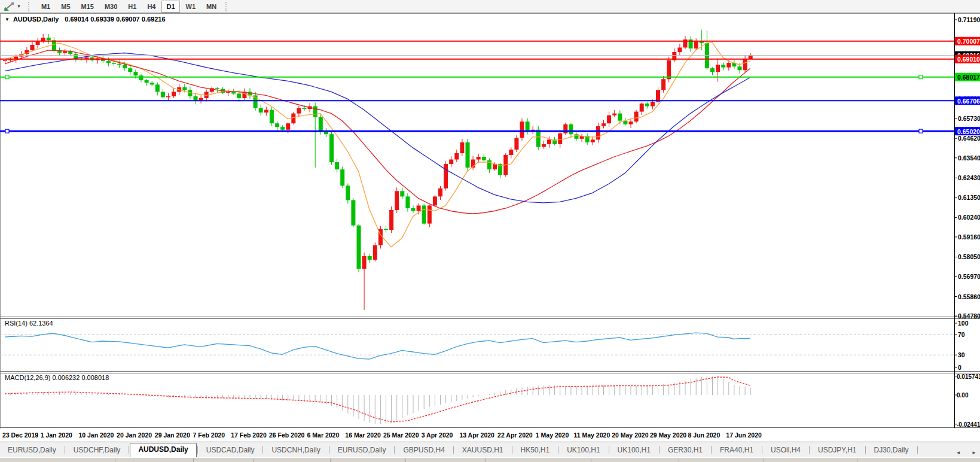 The height and width of the screenshot is (462, 980). What do you see at coordinates (87, 7) in the screenshot?
I see `timeframe-button-m15: M15` at bounding box center [87, 7].